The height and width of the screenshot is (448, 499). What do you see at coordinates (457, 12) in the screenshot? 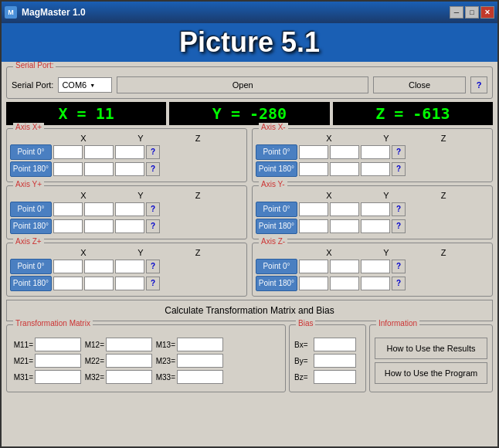
I see `minimize-button: ─` at bounding box center [457, 12].